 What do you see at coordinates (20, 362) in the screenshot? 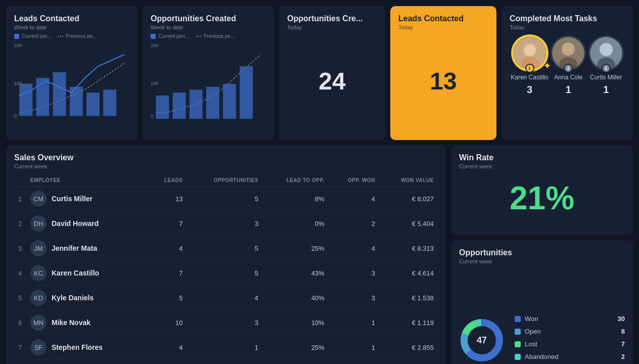
I see `row-rank: 8` at bounding box center [20, 362].